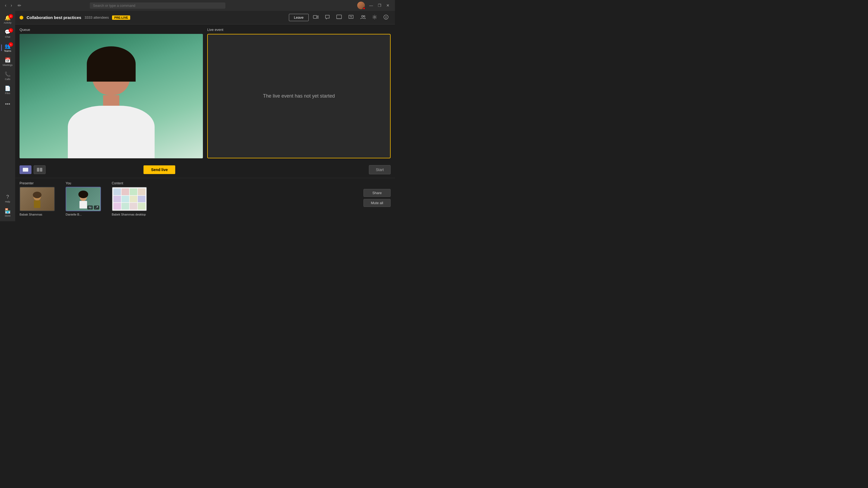 This screenshot has width=868, height=488. I want to click on chat-badge: 1, so click(11, 30).